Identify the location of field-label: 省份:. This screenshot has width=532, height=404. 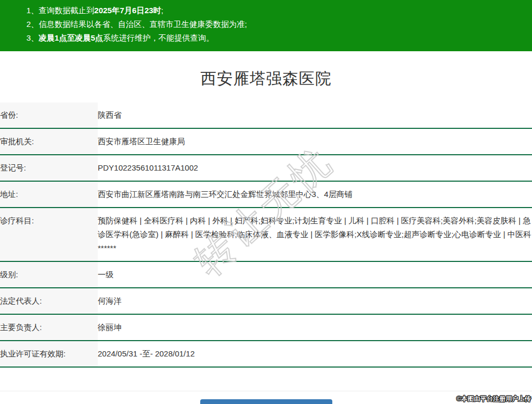
(49, 115).